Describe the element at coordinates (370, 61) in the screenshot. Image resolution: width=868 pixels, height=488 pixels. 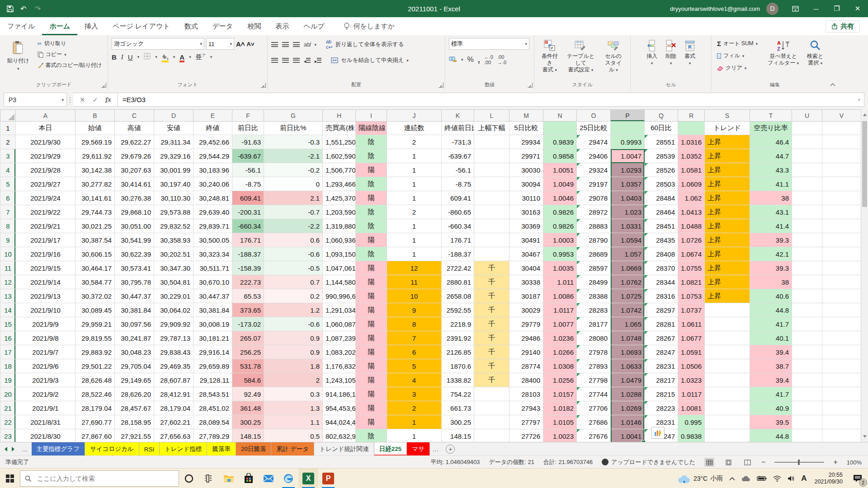
I see `merge-center-button: セルを結合して中央揃え▾` at that location.